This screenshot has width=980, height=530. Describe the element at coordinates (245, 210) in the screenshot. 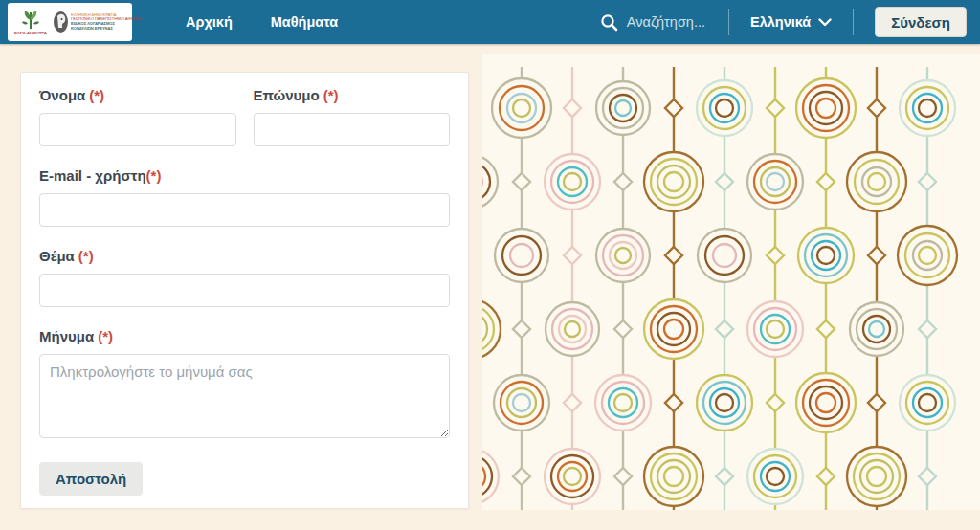

I see `email-input` at that location.